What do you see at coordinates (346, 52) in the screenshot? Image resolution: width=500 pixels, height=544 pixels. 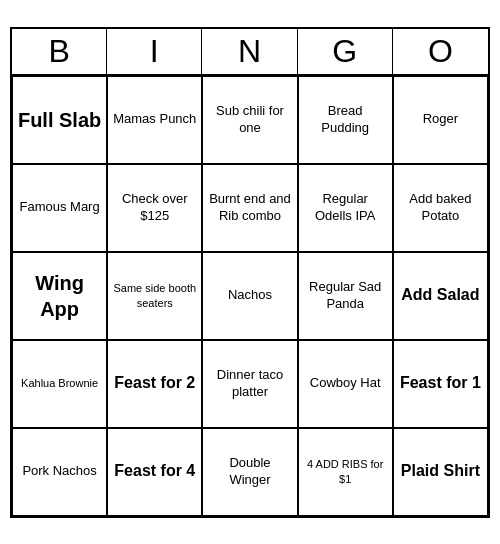 I see `header-letter: G` at bounding box center [346, 52].